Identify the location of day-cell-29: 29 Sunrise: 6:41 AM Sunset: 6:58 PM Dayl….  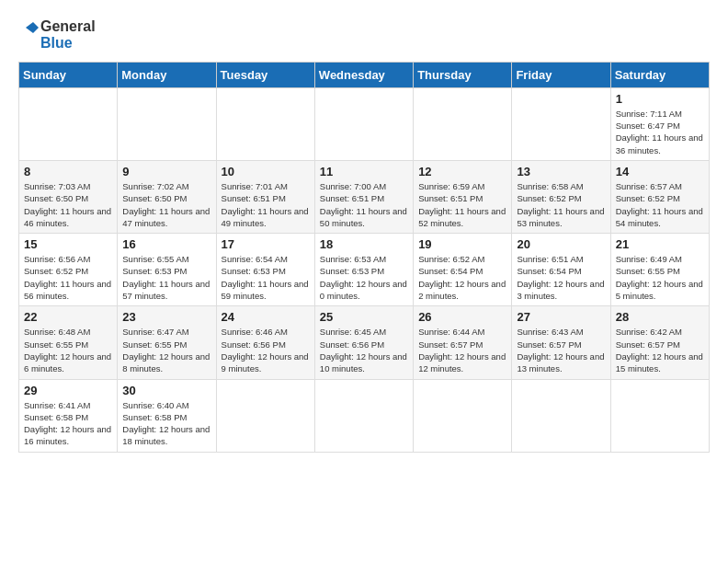
(68, 416).